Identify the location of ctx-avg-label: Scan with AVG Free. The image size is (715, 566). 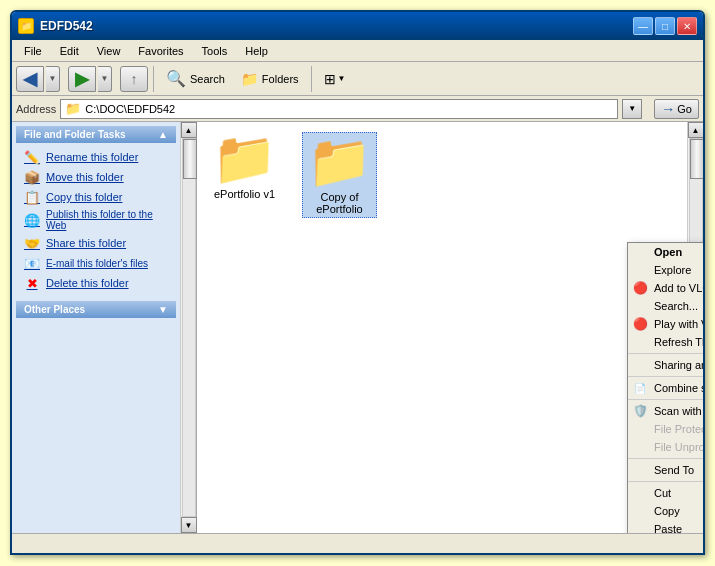
(678, 411).